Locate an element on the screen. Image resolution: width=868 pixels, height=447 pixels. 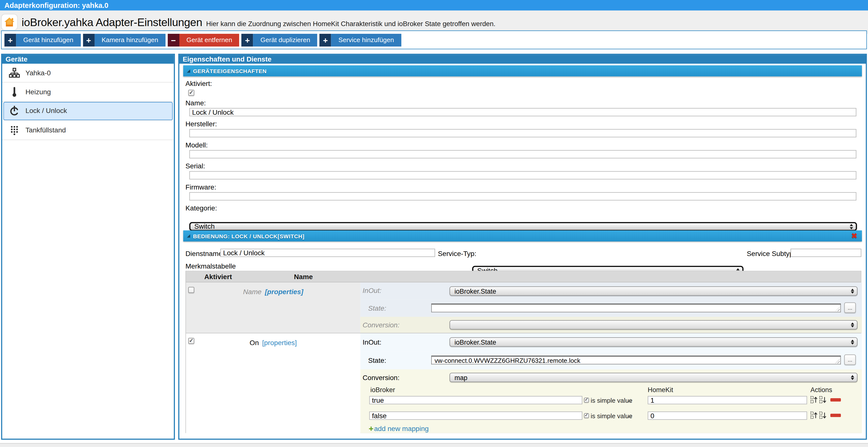
footer-strip is located at coordinates (434, 445).